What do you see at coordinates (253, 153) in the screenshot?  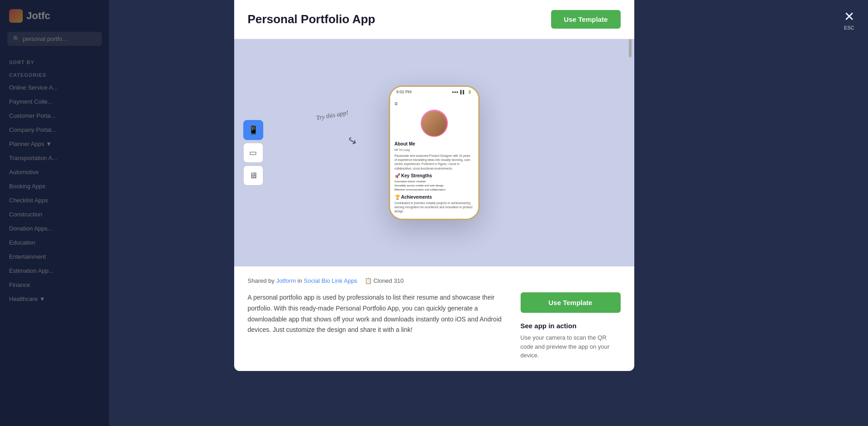 I see `tablet-icon: ▭` at bounding box center [253, 153].